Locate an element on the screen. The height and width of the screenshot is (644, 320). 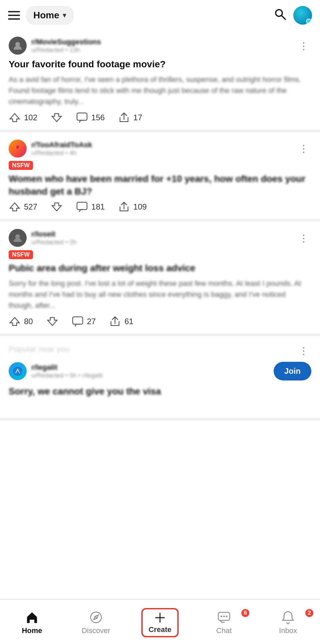
nav-label-chat: Chat is located at coordinates (224, 631).